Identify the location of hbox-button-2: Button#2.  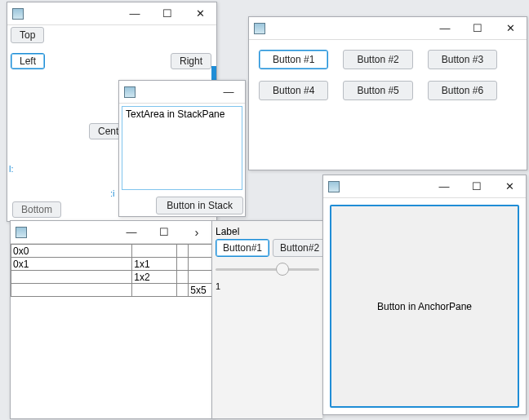
(300, 248).